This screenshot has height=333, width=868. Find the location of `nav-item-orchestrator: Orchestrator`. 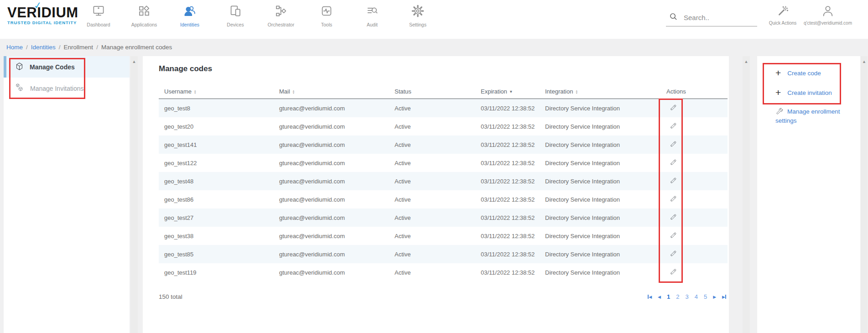

nav-item-orchestrator: Orchestrator is located at coordinates (281, 16).